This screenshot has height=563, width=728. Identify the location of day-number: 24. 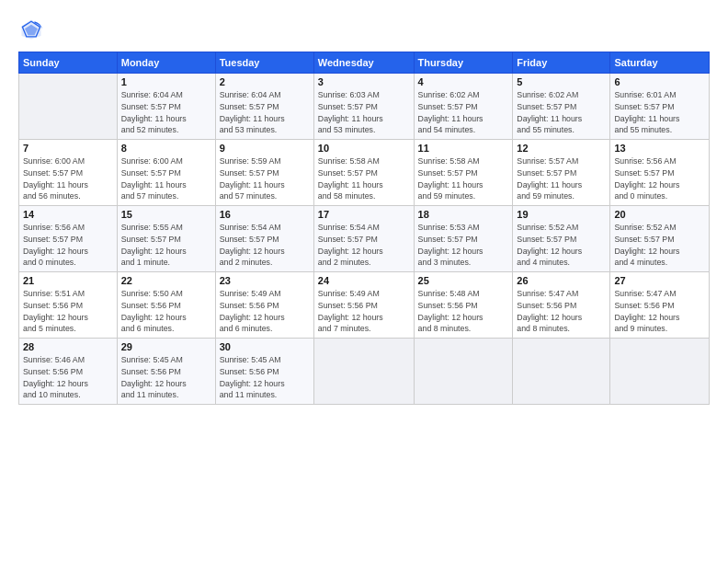
(364, 281).